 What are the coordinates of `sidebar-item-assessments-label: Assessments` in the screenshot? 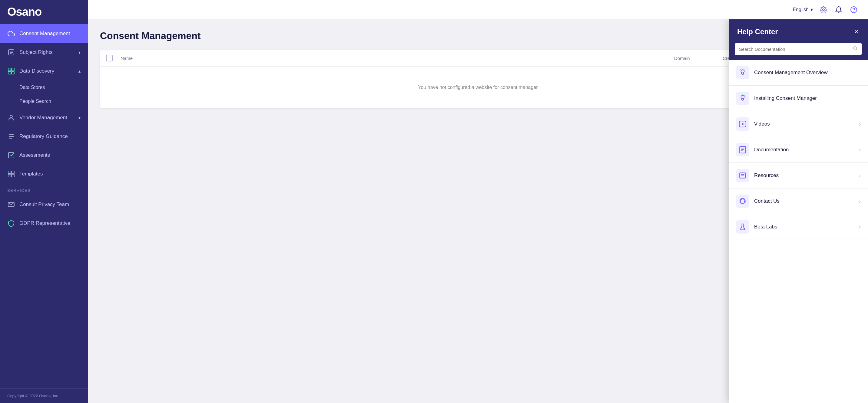 It's located at (50, 155).